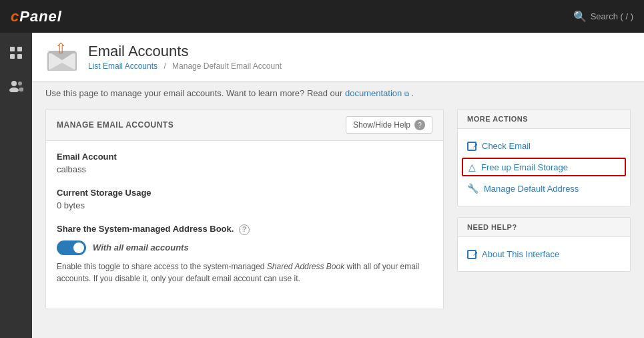  Describe the element at coordinates (413, 94) in the screenshot. I see `info-suffix: .` at that location.